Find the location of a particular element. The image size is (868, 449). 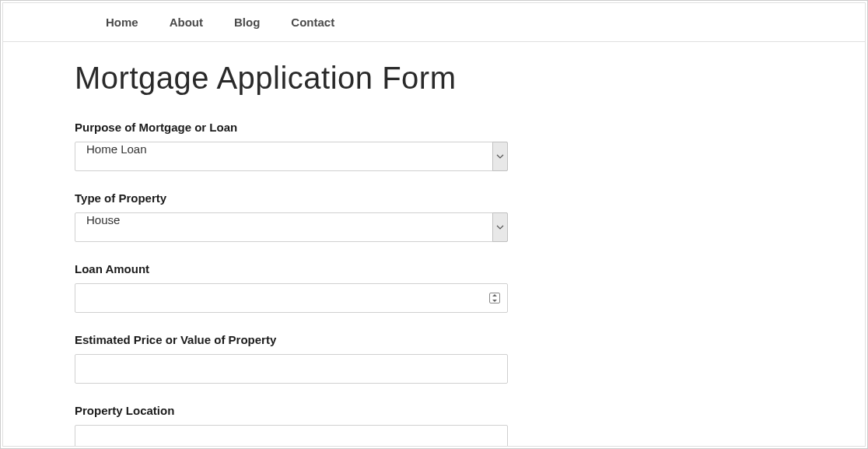

property-type-label: Type of Property is located at coordinates (470, 198).